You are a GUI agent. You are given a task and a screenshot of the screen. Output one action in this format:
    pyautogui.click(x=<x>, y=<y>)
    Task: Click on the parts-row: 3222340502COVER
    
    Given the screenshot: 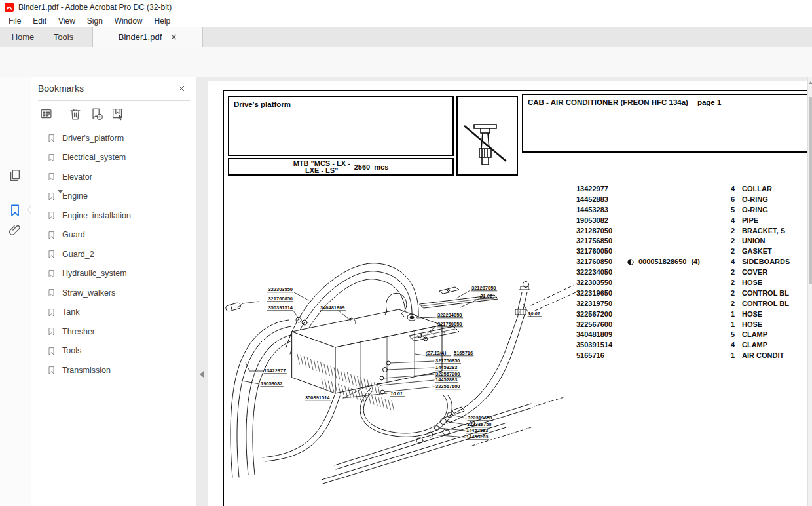 What is the action you would take?
    pyautogui.click(x=683, y=273)
    